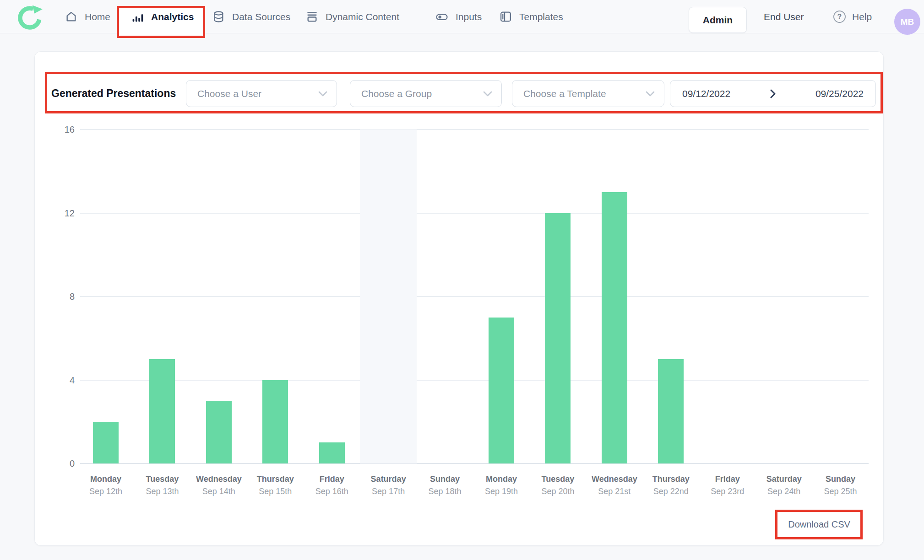  I want to click on nav-label-home: Home, so click(98, 17).